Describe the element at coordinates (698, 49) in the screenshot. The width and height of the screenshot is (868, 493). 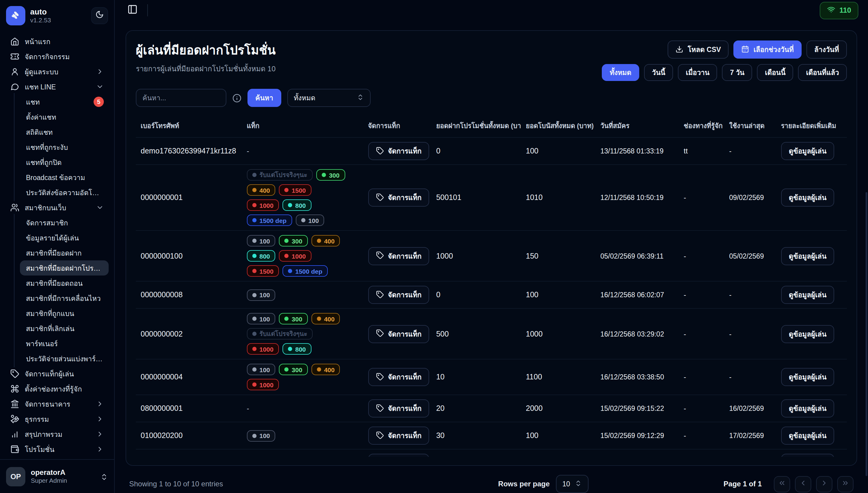
I see `load-csv-button: โหลด CSV` at that location.